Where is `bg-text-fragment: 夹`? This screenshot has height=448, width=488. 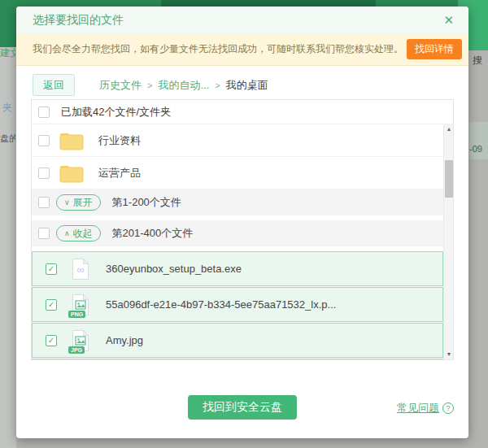
bg-text-fragment: 夹 is located at coordinates (8, 107).